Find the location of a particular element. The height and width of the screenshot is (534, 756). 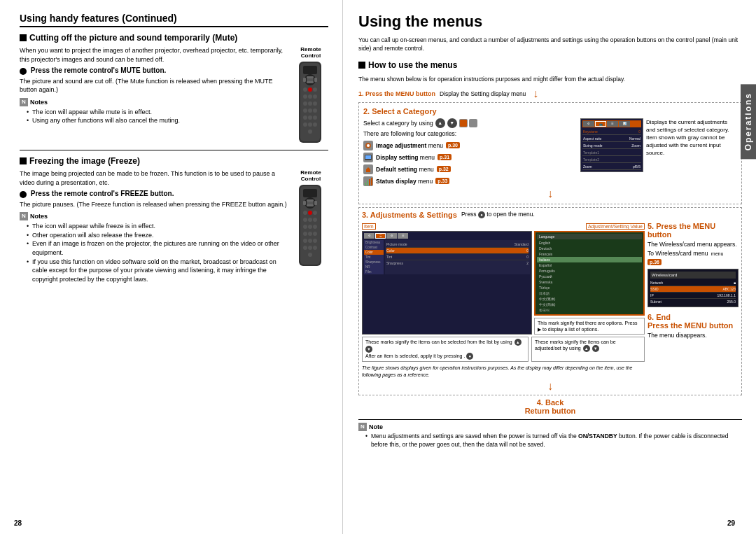

step3-content: Item Adjustment/Setting Value ⚙ is located at coordinates (550, 302).